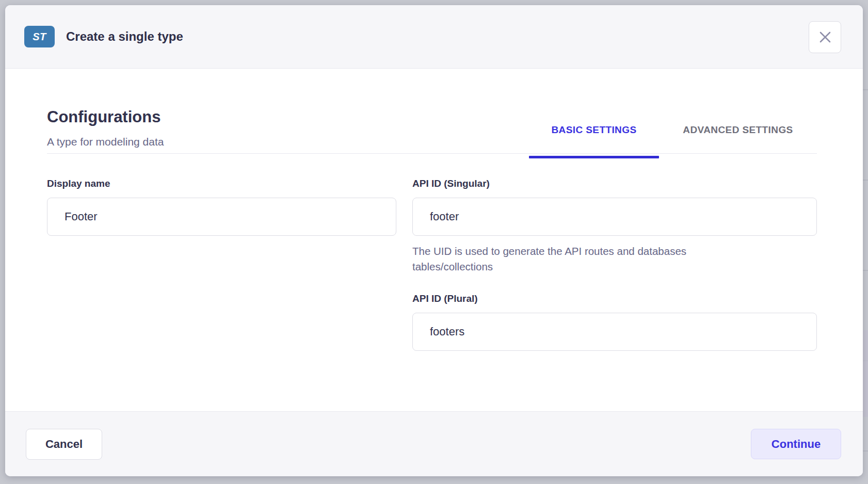  What do you see at coordinates (594, 157) in the screenshot?
I see `active-tab-underline` at bounding box center [594, 157].